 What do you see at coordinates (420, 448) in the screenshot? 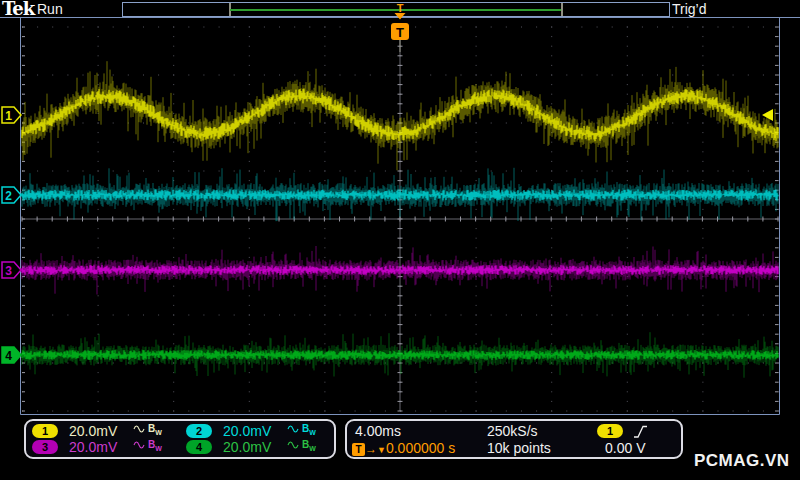
I see `trigger-position-value: 0.000000 s` at bounding box center [420, 448].